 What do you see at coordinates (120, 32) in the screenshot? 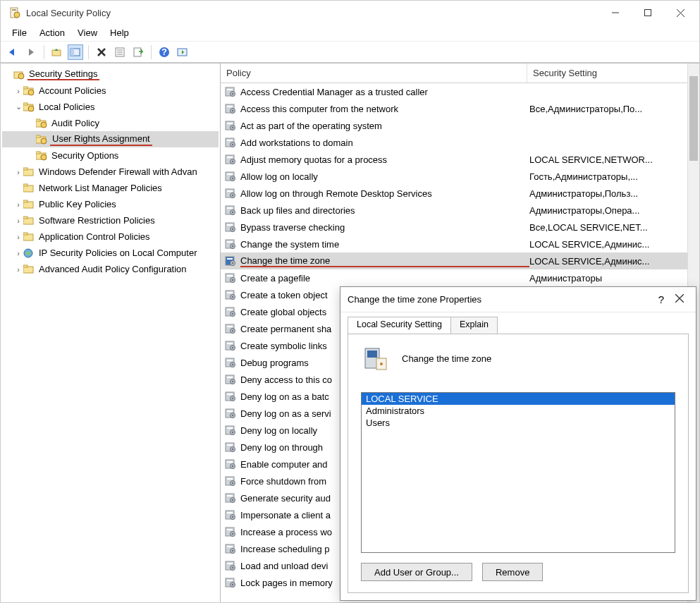
I see `menu-help: Help` at bounding box center [120, 32].